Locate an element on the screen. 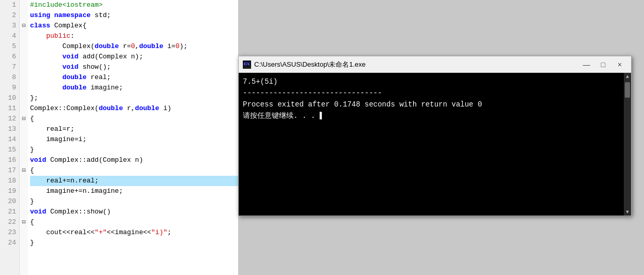  maximize-button: □ is located at coordinates (603, 65).